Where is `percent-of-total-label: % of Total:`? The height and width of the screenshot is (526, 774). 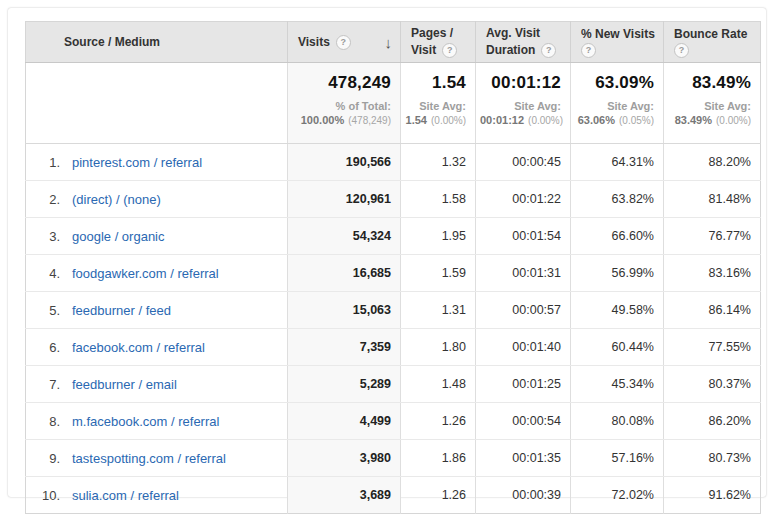 percent-of-total-label: % of Total: is located at coordinates (342, 106).